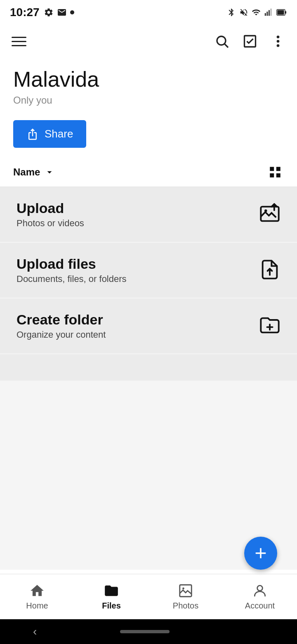 The height and width of the screenshot is (644, 297). I want to click on app-bar, so click(148, 41).